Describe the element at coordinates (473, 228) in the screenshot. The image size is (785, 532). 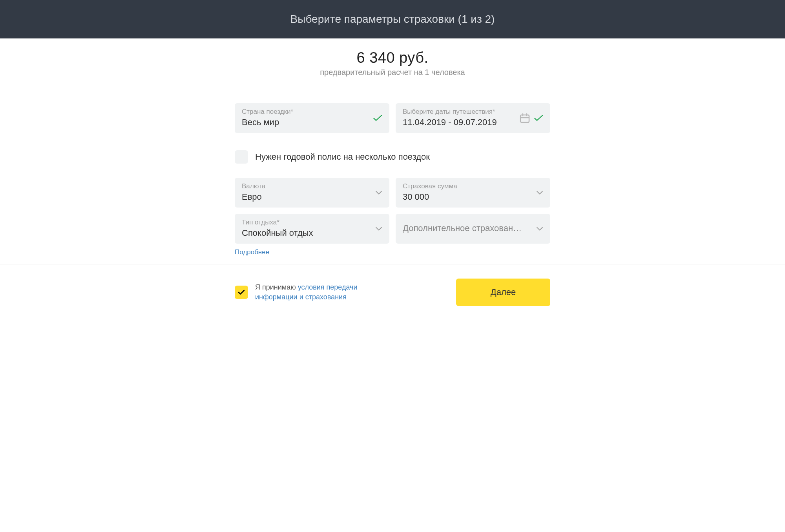
I see `additional-placeholder: Дополнительное страхован…` at that location.